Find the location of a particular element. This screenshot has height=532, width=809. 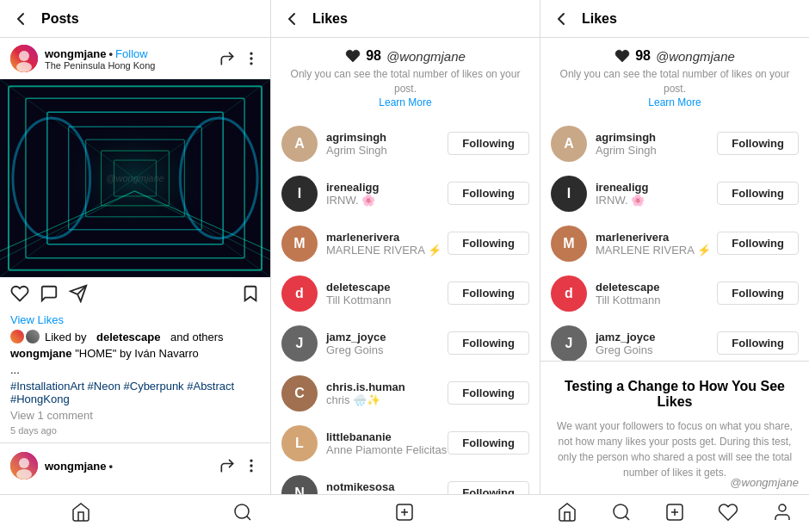

post-time: 5 days ago is located at coordinates (135, 430).